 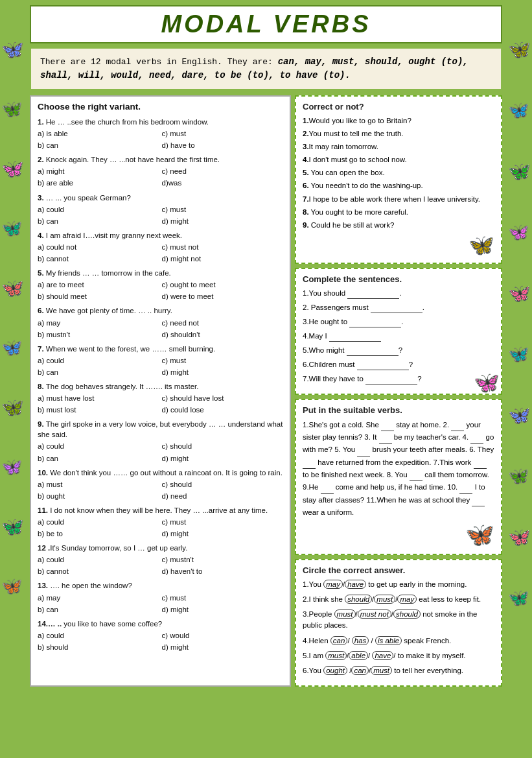 What do you see at coordinates (399, 599) in the screenshot?
I see `circle-item-2: 2.I think she should/must/may eat less t…` at bounding box center [399, 599].